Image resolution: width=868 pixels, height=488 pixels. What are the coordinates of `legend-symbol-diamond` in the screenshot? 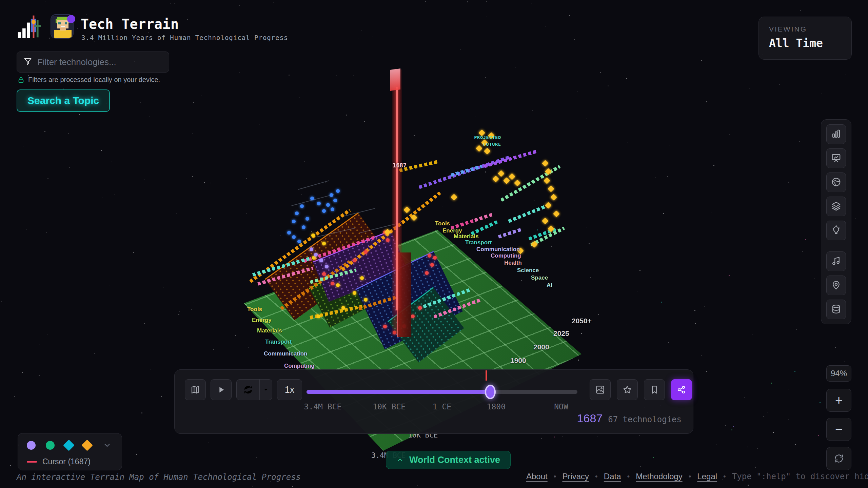 It's located at (69, 445).